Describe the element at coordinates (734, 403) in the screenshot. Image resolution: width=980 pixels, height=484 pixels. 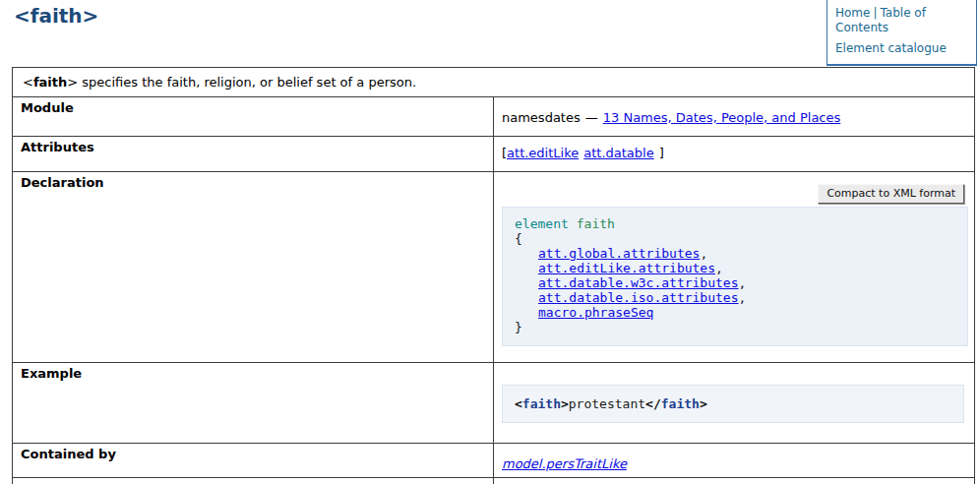
I see `example-value-cell: <faith>protestant</faith>` at that location.